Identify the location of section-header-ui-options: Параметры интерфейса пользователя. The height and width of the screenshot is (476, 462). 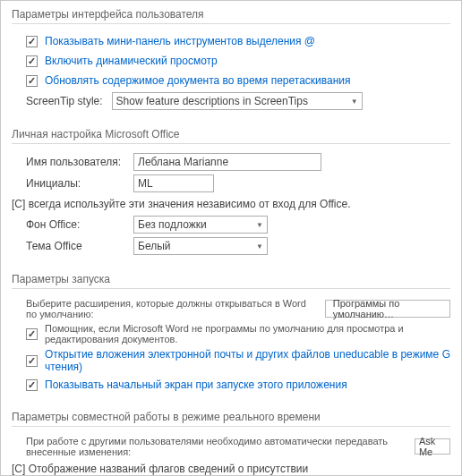
(231, 13).